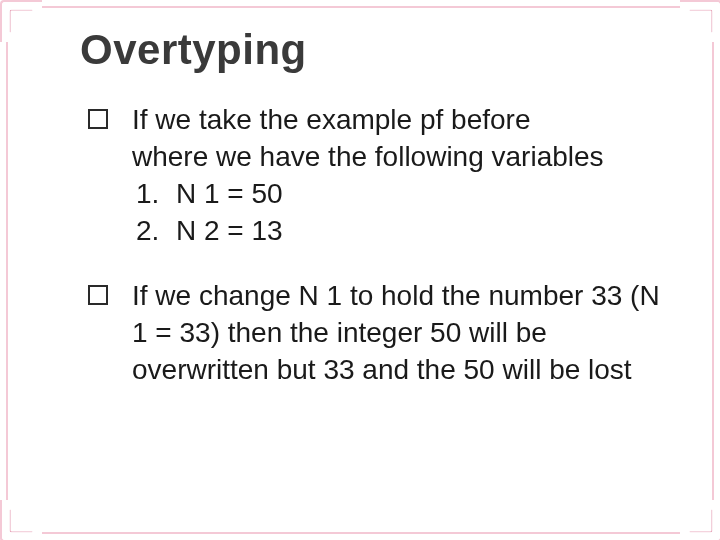 The height and width of the screenshot is (540, 720). Describe the element at coordinates (380, 158) in the screenshot. I see `bullet-continuation: where we have the following variables` at that location.